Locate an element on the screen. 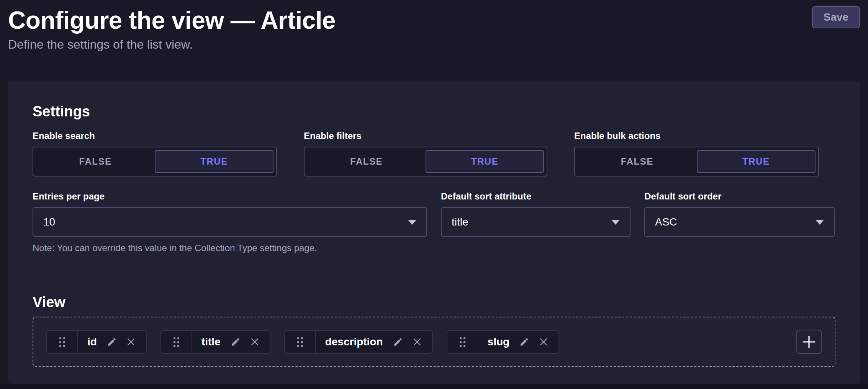 The height and width of the screenshot is (389, 868). enable-search-true-option: TRUE is located at coordinates (214, 162).